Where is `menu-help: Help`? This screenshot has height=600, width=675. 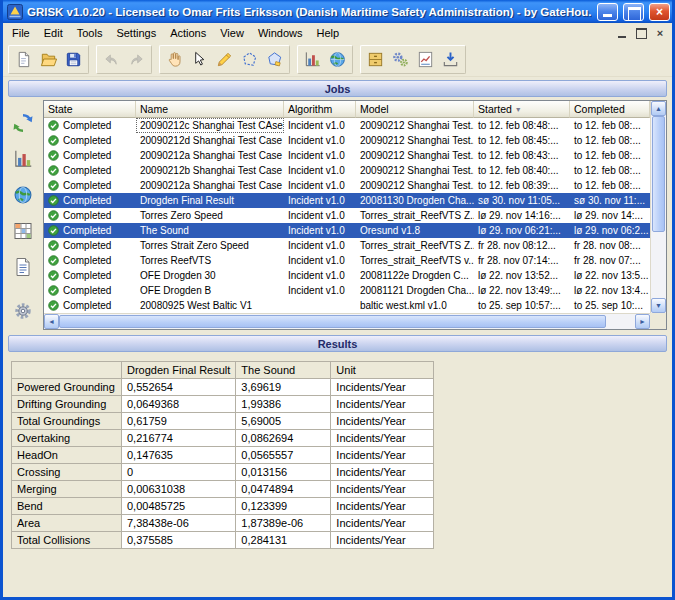 menu-help: Help is located at coordinates (328, 33).